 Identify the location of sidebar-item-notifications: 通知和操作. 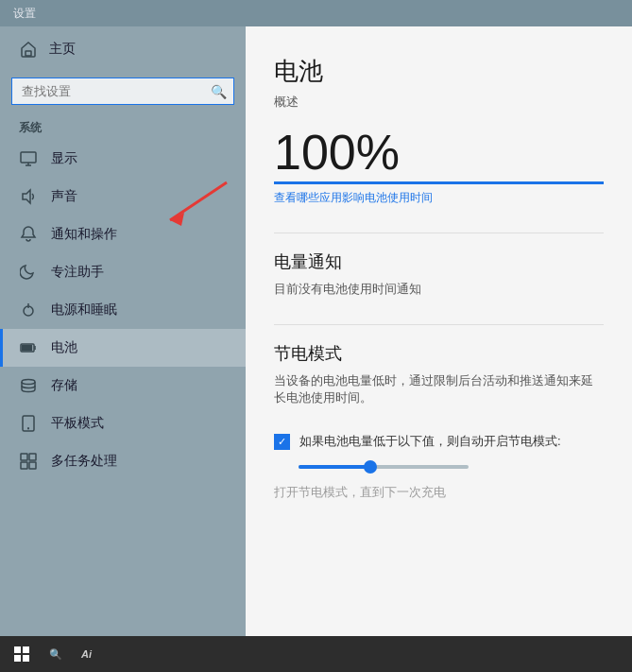
(123, 234).